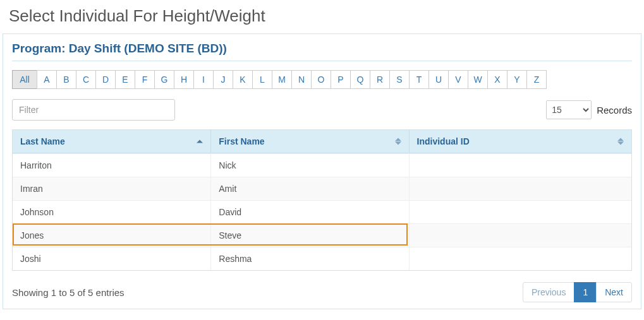  What do you see at coordinates (585, 292) in the screenshot?
I see `pager-page-1: 1` at bounding box center [585, 292].